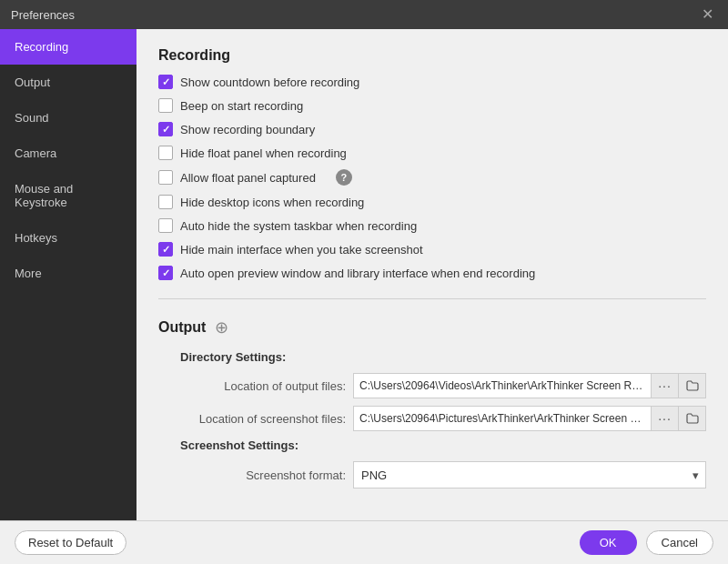 The image size is (728, 564). What do you see at coordinates (608, 542) in the screenshot?
I see `ok-button: OK` at bounding box center [608, 542].